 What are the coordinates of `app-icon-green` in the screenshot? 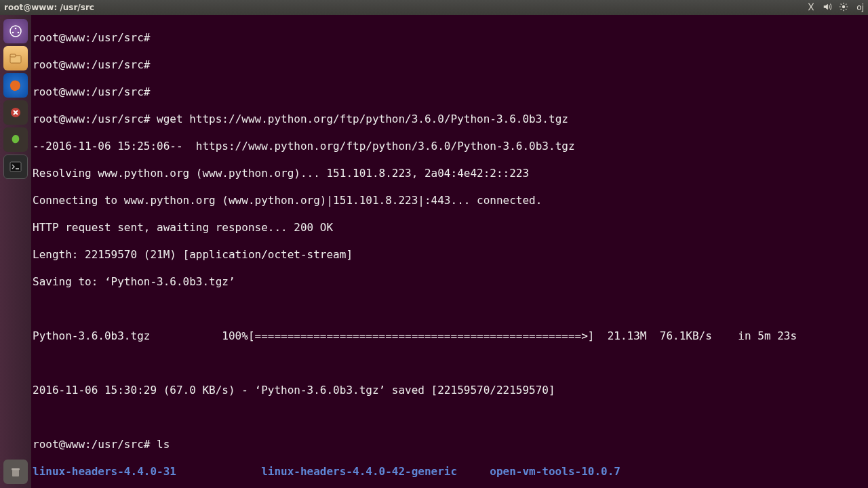 It's located at (16, 140).